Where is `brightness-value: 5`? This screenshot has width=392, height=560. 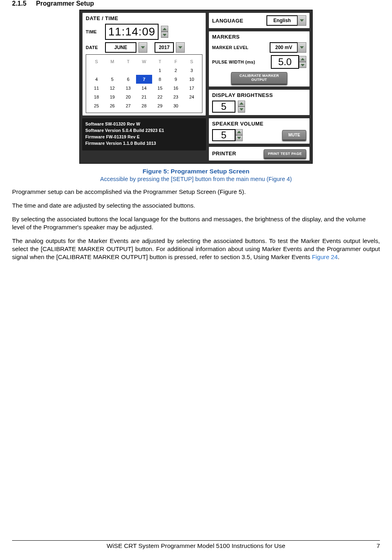 brightness-value: 5 is located at coordinates (224, 107).